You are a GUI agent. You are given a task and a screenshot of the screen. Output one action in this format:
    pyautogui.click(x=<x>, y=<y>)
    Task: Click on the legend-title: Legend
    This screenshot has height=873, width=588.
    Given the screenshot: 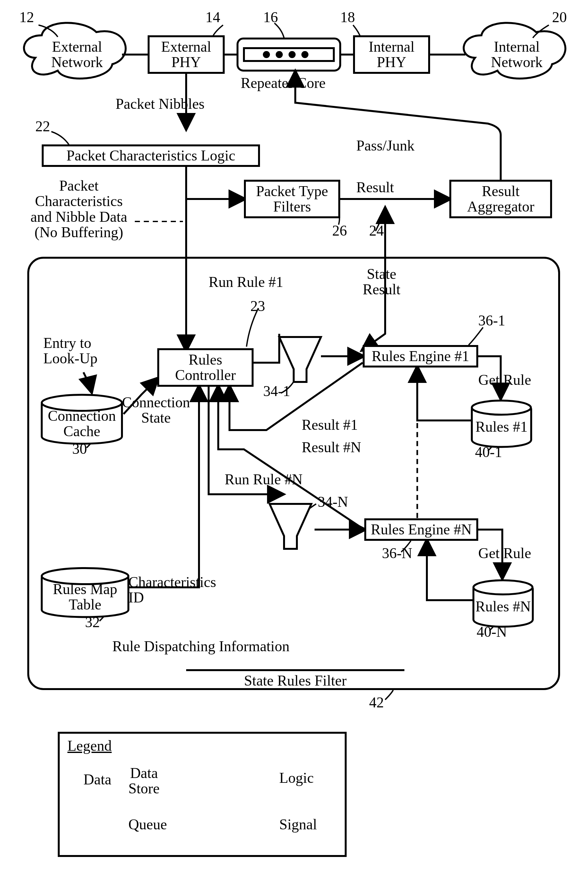 What is the action you would take?
    pyautogui.click(x=90, y=746)
    